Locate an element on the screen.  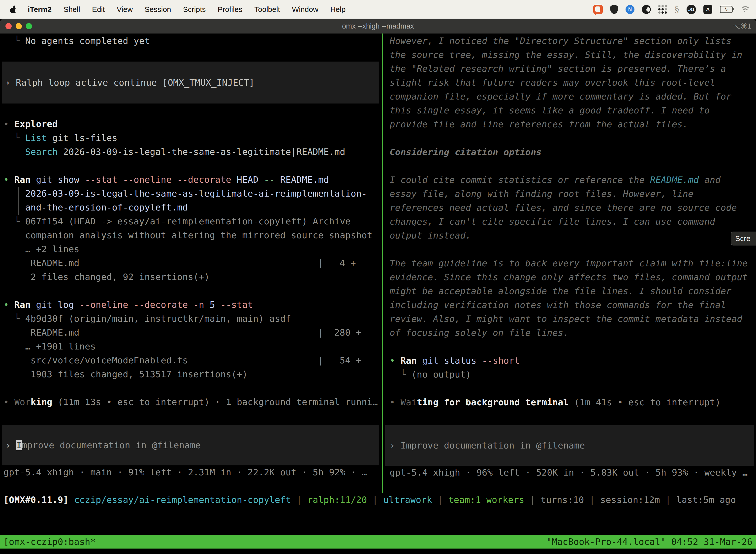
menu-item-scripts: Scripts is located at coordinates (194, 9).